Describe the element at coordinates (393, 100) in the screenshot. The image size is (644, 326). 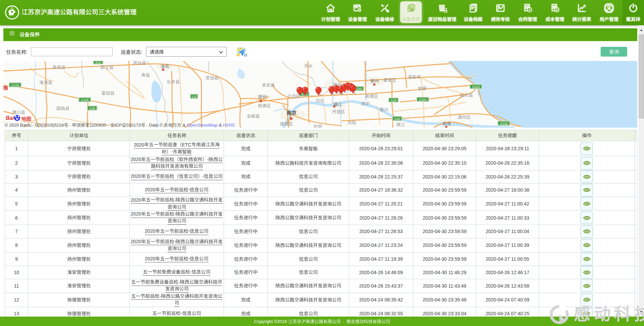
I see `svg-text: S29` at that location.